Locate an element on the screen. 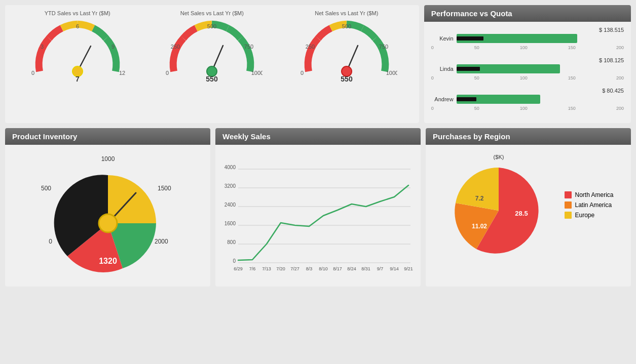 This screenshot has height=364, width=636. svg-text: 4000 is located at coordinates (230, 167).